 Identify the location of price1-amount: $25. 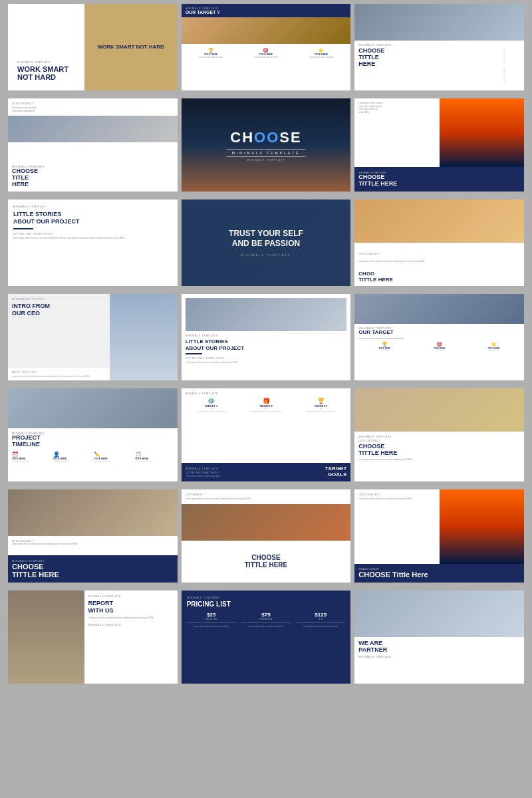
(211, 614).